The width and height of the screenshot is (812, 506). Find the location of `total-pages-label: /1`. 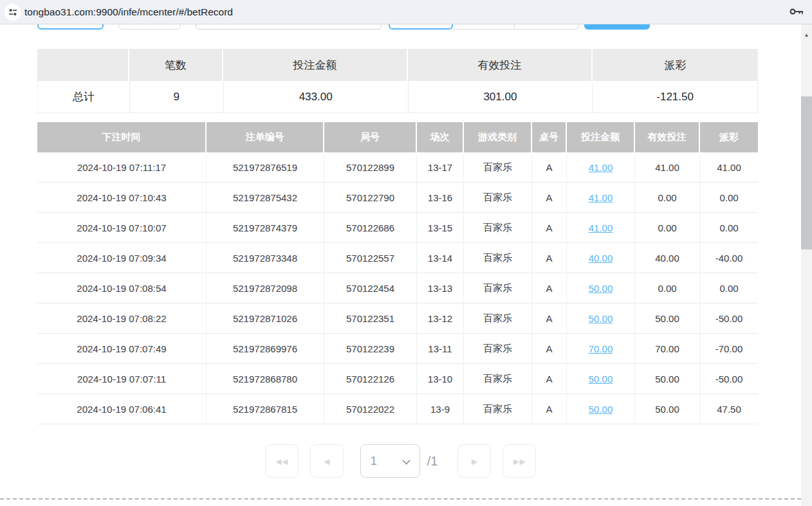

total-pages-label: /1 is located at coordinates (432, 462).